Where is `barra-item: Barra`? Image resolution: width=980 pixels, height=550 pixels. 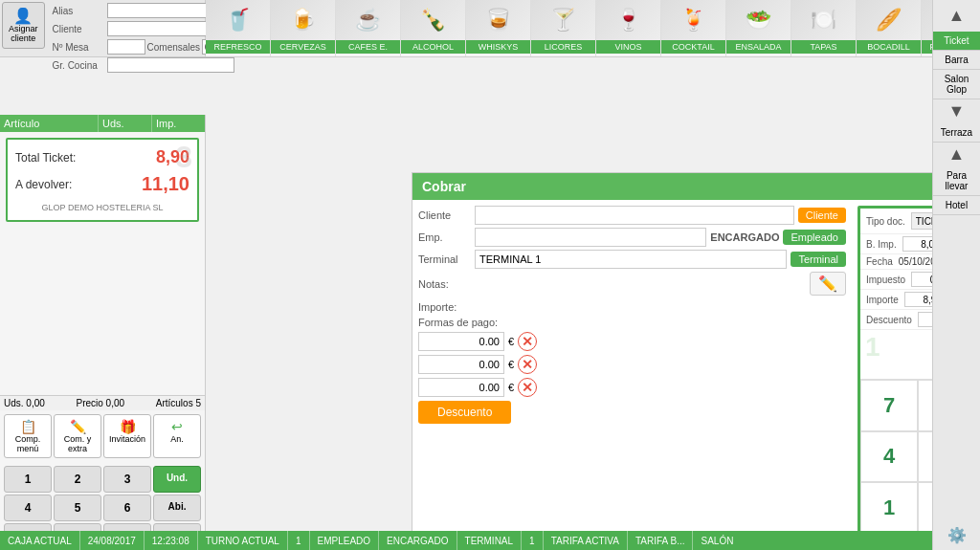
barra-item: Barra is located at coordinates (957, 60).